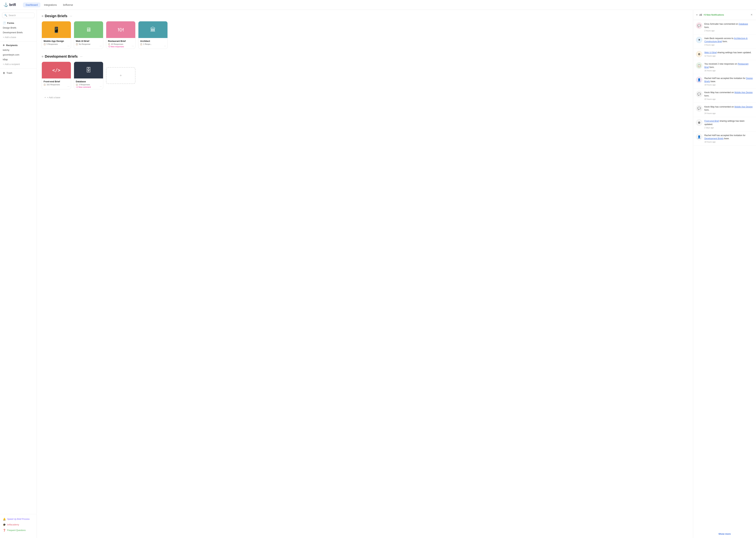 This screenshot has height=538, width=756. I want to click on notif-item-9: 👤 Rachel Hoff has accepted the invitatio…, so click(725, 138).